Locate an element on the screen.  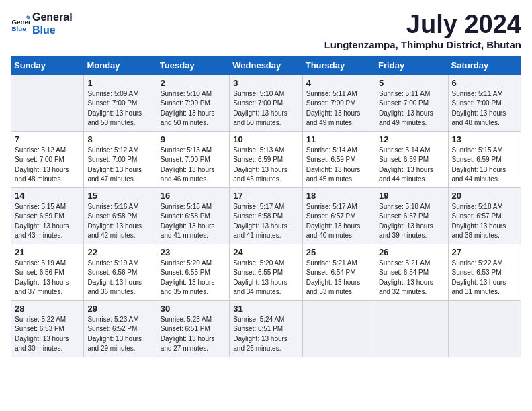
calendar-day-cell: 5Sunrise: 5:11 AMSunset: 7:00 PMDaylight… is located at coordinates (412, 103).